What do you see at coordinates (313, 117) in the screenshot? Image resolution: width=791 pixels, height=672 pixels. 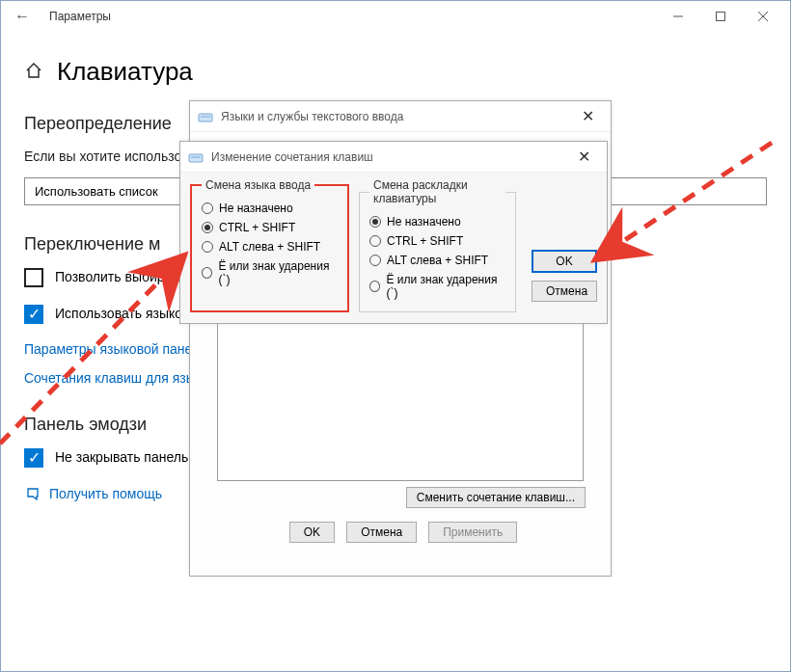 I see `dialog-title: Языки и службы текстового ввода` at bounding box center [313, 117].